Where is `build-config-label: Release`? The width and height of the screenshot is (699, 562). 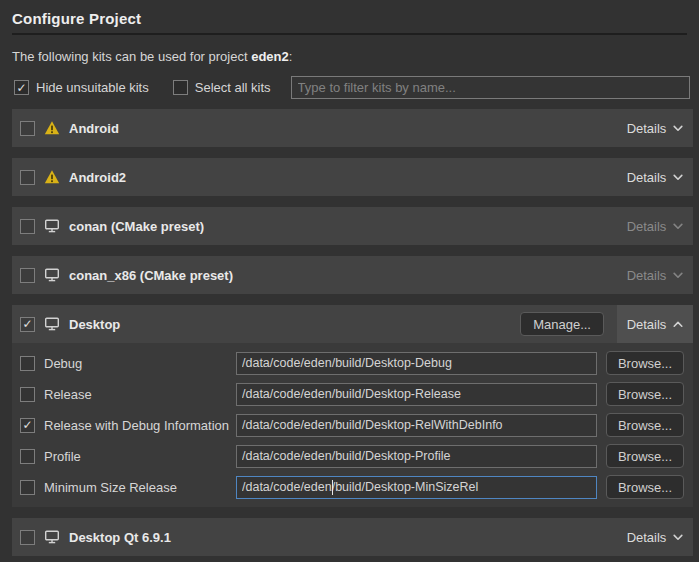 build-config-label: Release is located at coordinates (140, 394).